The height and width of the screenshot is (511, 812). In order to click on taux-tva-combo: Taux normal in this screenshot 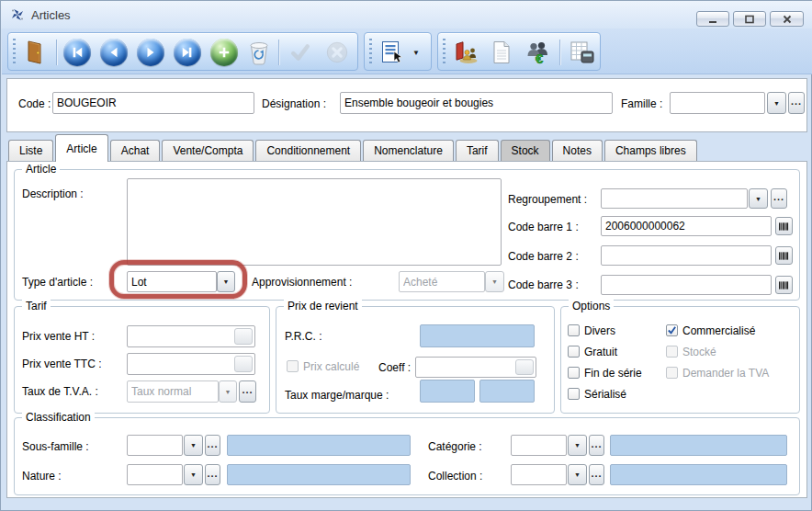, I will do `click(173, 392)`.